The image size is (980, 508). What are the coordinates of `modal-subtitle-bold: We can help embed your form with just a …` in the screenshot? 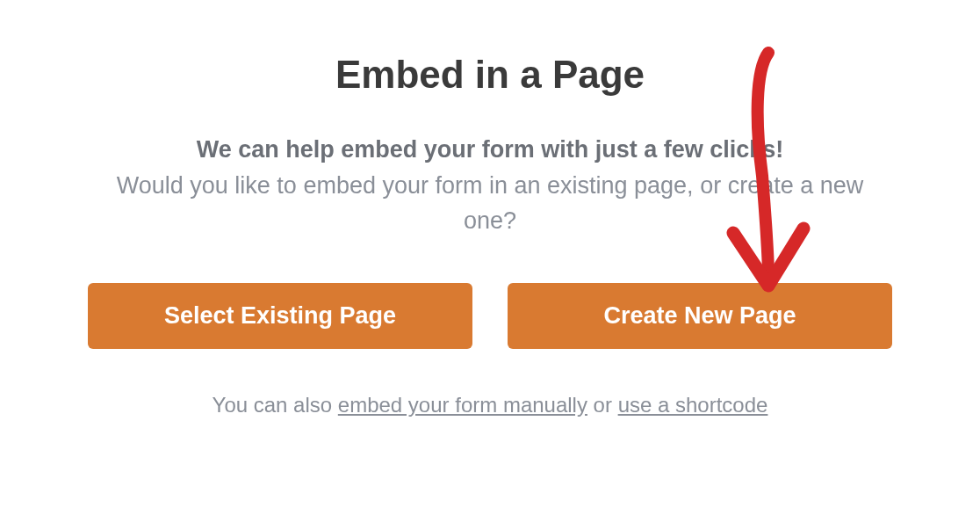 It's located at (490, 149).